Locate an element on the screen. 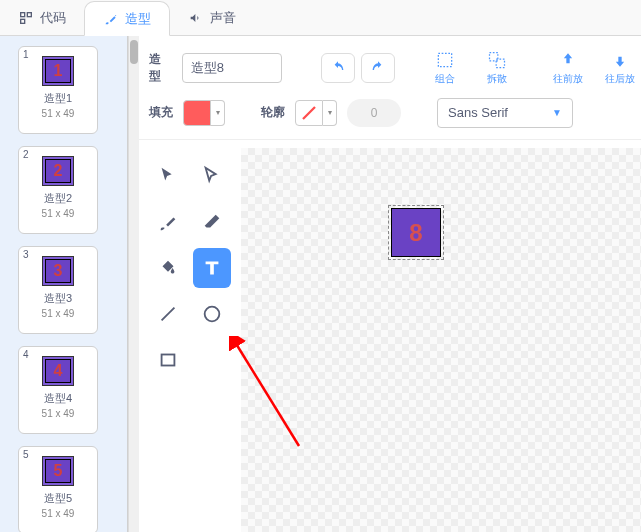  fill-color-dropdown: ▾ is located at coordinates (218, 113).